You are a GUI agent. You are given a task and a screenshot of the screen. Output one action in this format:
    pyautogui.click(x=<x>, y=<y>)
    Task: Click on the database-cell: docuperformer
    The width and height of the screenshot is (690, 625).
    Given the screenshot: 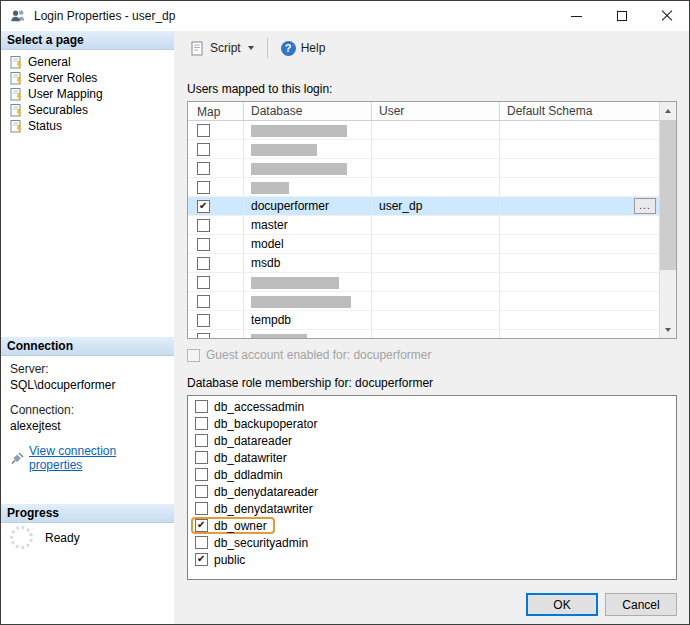 What is the action you would take?
    pyautogui.click(x=308, y=206)
    